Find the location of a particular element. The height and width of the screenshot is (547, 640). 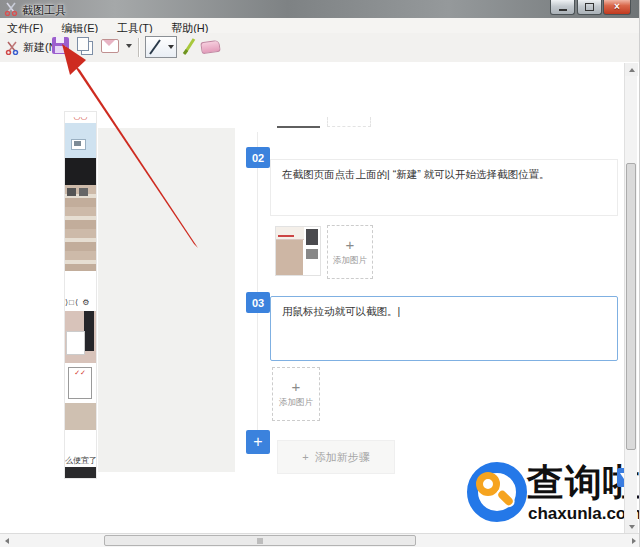

thumbnail-red-mark is located at coordinates (286, 236).